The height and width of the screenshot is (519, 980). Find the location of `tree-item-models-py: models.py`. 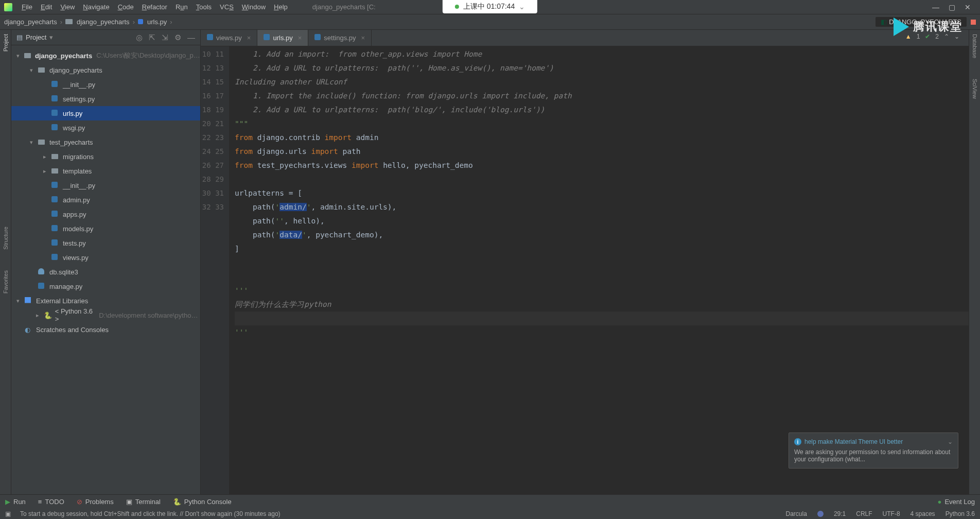

tree-item-models-py: models.py is located at coordinates (106, 229).